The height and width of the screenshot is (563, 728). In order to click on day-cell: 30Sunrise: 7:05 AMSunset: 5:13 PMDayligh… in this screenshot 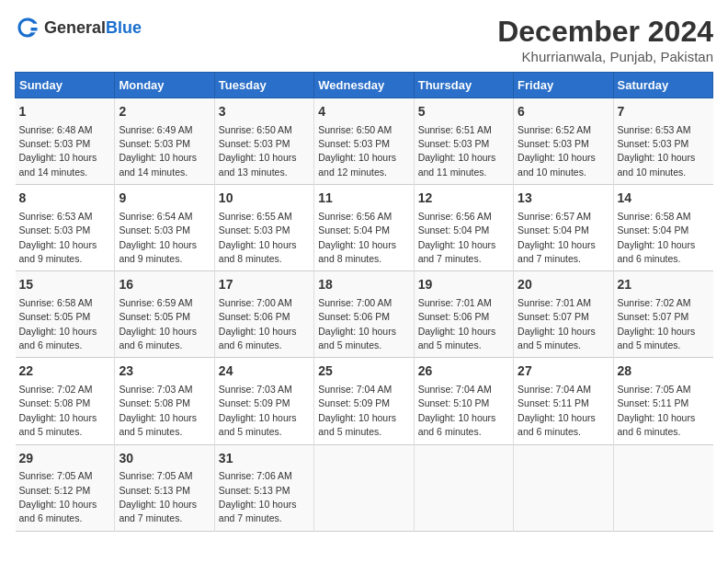, I will do `click(165, 488)`.